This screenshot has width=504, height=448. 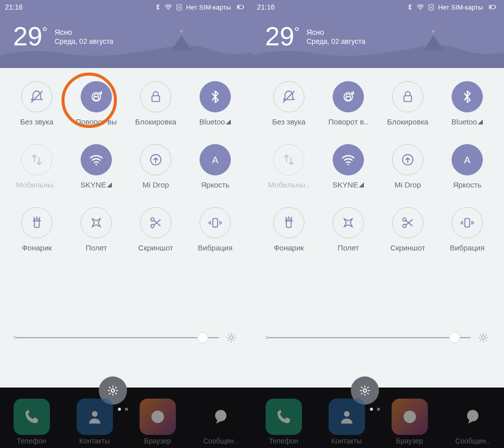 I want to click on scissors-icon, so click(x=408, y=223).